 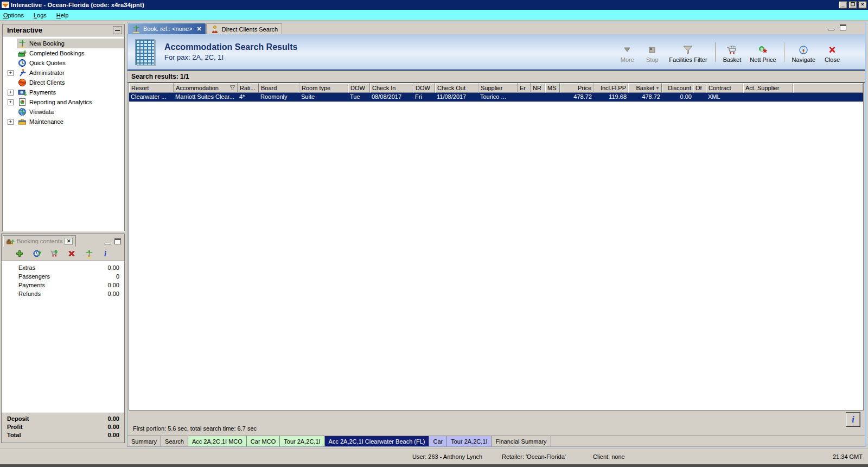 What do you see at coordinates (63, 240) in the screenshot?
I see `booking-contents-tabbar: Booking contents ✕` at bounding box center [63, 240].